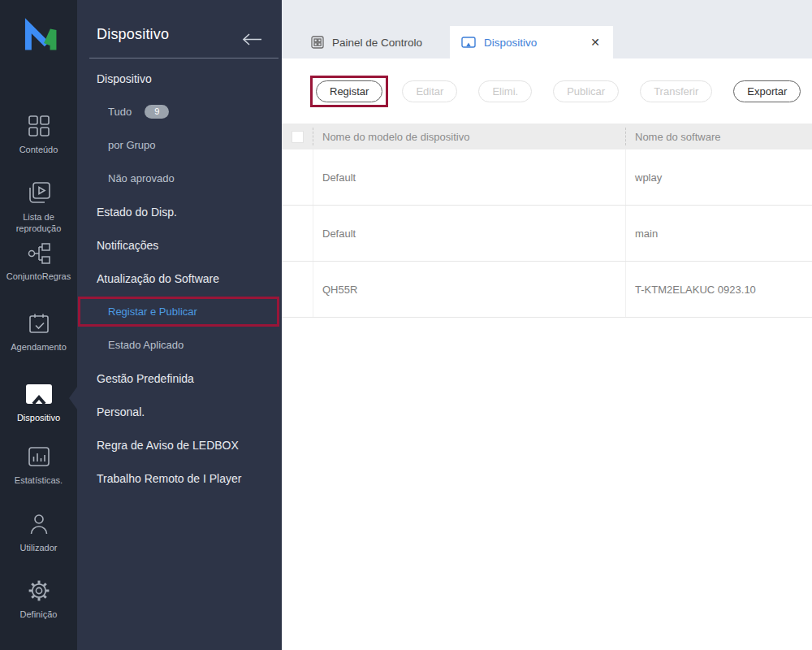 The image size is (812, 650). I want to click on tab-bar: Painel de Controlo Dispositivo ✕, so click(547, 29).